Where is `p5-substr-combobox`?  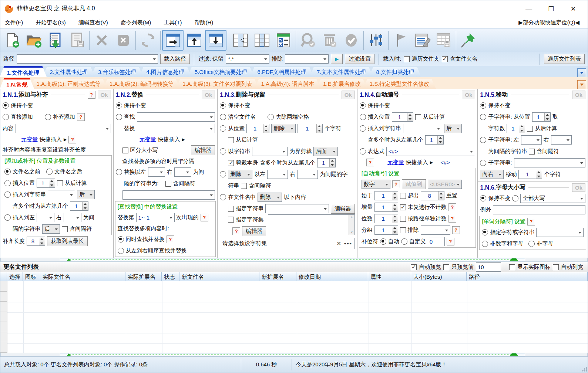 p5-substr-combobox is located at coordinates (550, 163).